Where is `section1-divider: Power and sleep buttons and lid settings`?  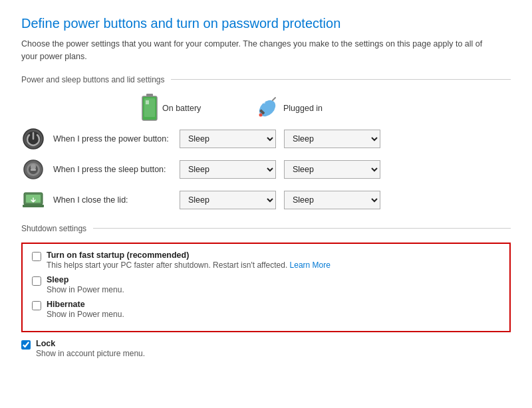
section1-divider: Power and sleep buttons and lid settings is located at coordinates (266, 80).